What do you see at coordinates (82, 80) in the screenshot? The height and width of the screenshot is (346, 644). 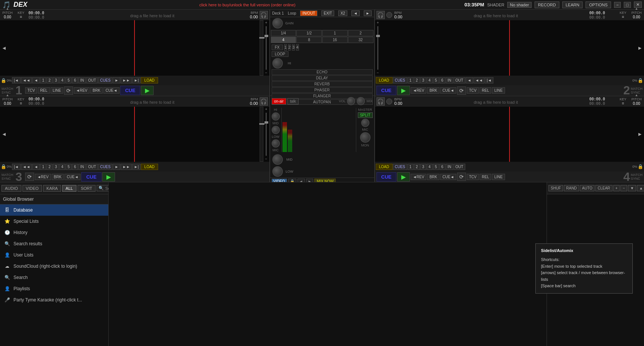 I see `deck1-in-btn: IN` at bounding box center [82, 80].